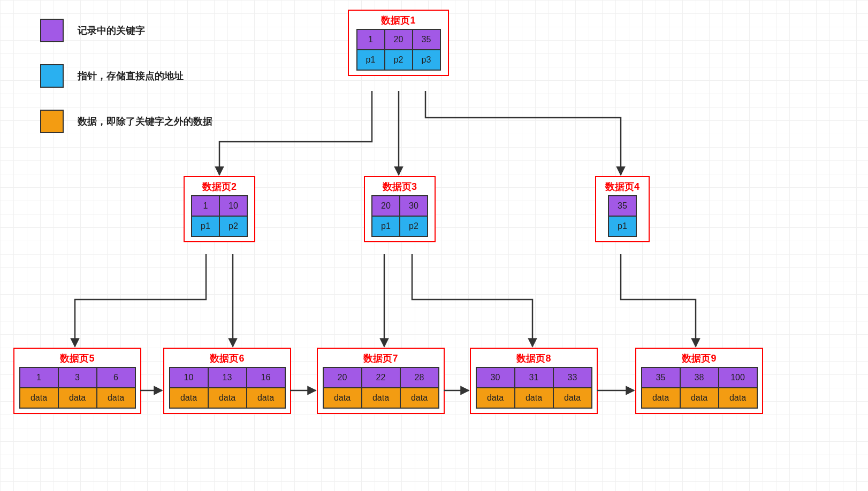 This screenshot has width=868, height=491. What do you see at coordinates (381, 381) in the screenshot?
I see `data-page-7: 数据页7 20 22 28 data data data` at bounding box center [381, 381].